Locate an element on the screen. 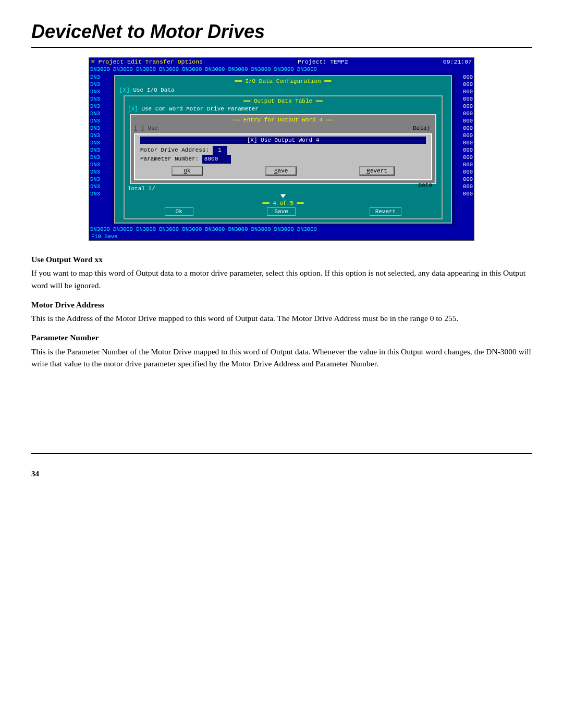 The width and height of the screenshot is (563, 728). lower-save-button: Save is located at coordinates (282, 212).